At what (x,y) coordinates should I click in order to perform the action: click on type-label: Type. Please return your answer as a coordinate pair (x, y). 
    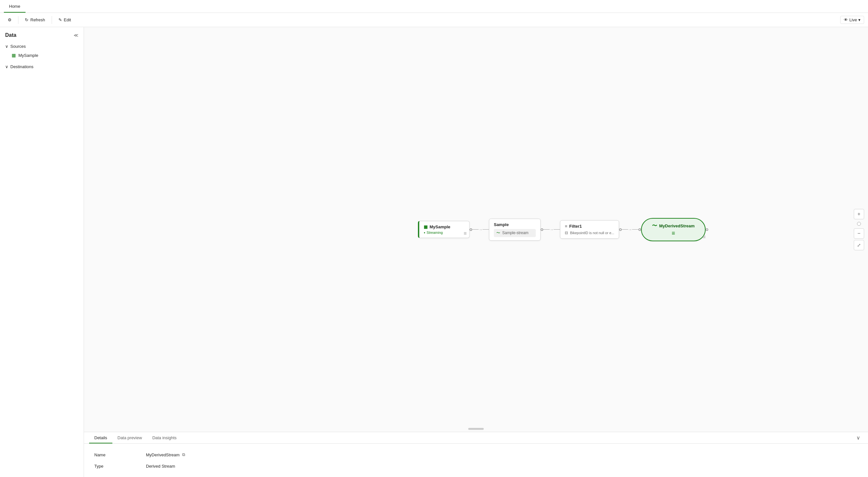
    Looking at the image, I should click on (120, 466).